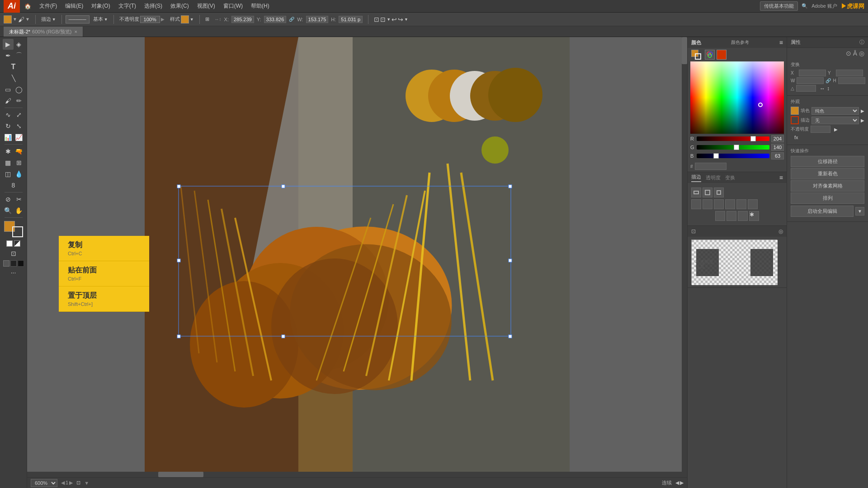 This screenshot has height=488, width=868. I want to click on blue-slider, so click(733, 156).